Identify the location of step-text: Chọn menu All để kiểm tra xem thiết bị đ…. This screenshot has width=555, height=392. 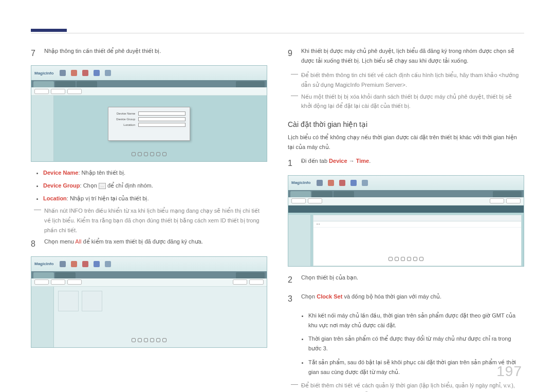
(156, 241).